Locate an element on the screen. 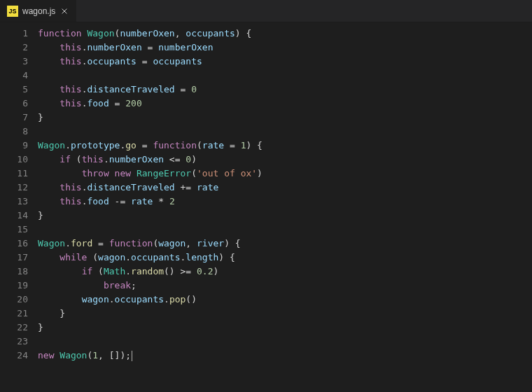 Image resolution: width=532 pixels, height=392 pixels. close-icon is located at coordinates (64, 11).